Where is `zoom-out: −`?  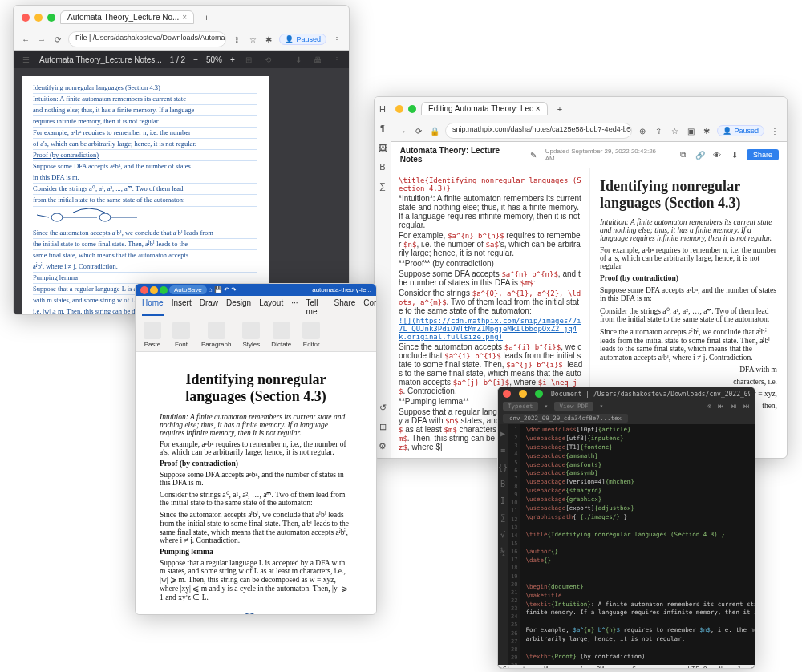 zoom-out: − is located at coordinates (196, 59).